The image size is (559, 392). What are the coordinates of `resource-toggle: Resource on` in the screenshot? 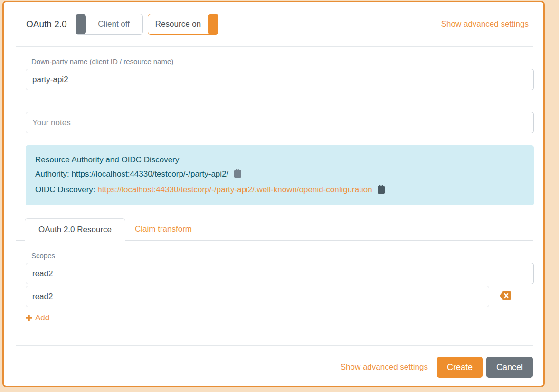 It's located at (183, 24).